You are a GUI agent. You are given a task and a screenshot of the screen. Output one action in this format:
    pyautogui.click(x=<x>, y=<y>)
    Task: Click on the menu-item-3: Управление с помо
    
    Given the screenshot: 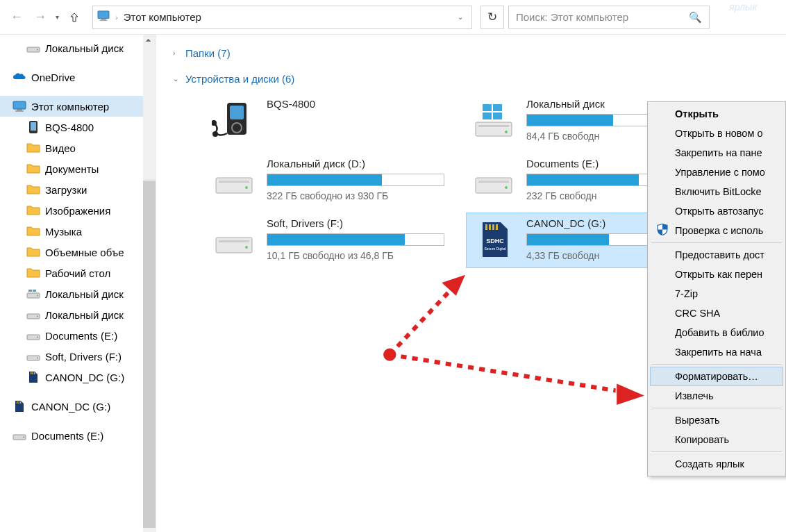 What is the action you would take?
    pyautogui.click(x=717, y=172)
    